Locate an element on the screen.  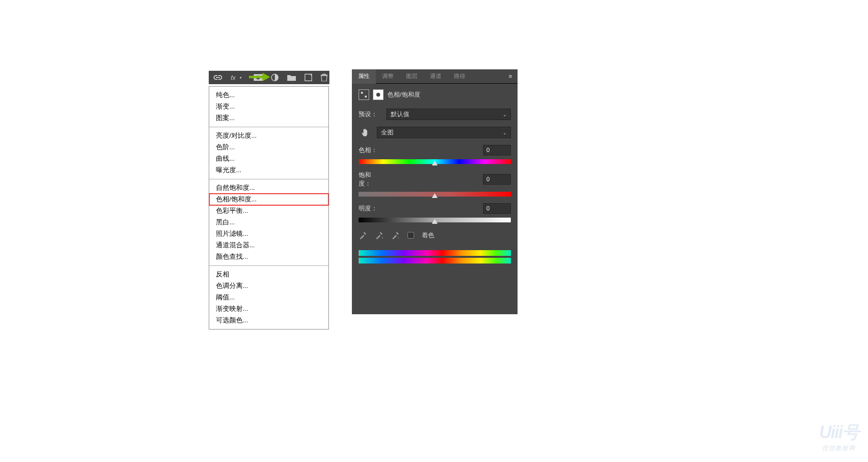
scrubby-hand-icon is located at coordinates (365, 132).